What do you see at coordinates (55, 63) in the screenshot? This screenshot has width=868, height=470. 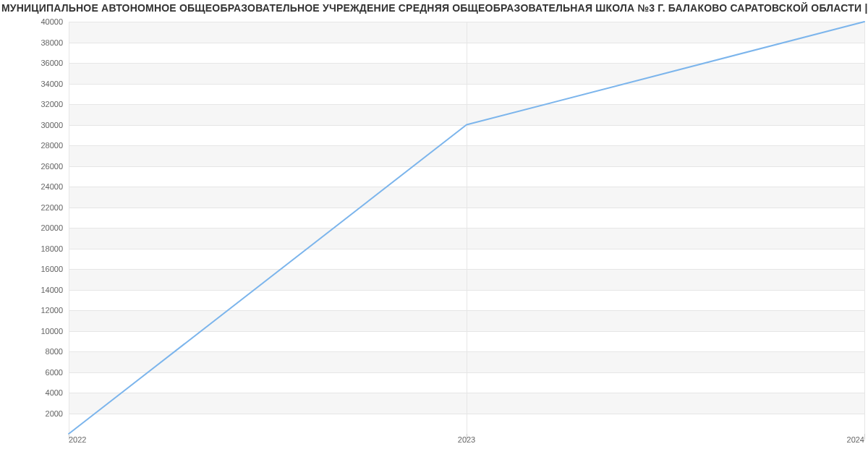 I see `y-tick-label: 36000` at bounding box center [55, 63].